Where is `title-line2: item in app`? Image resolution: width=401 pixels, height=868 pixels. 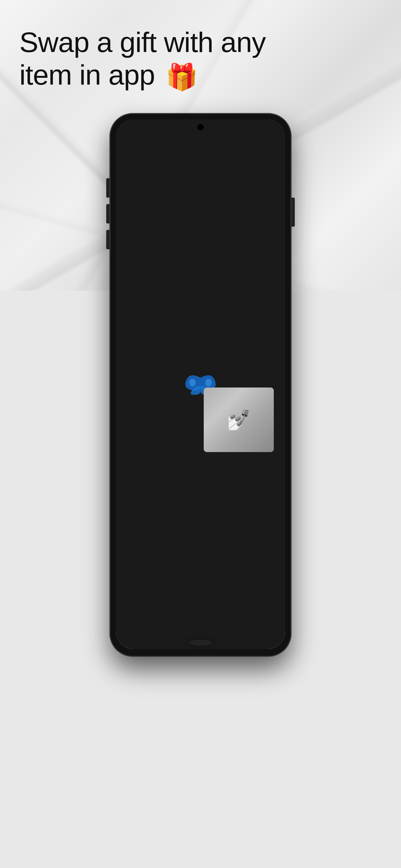
title-line2: item in app is located at coordinates (87, 75).